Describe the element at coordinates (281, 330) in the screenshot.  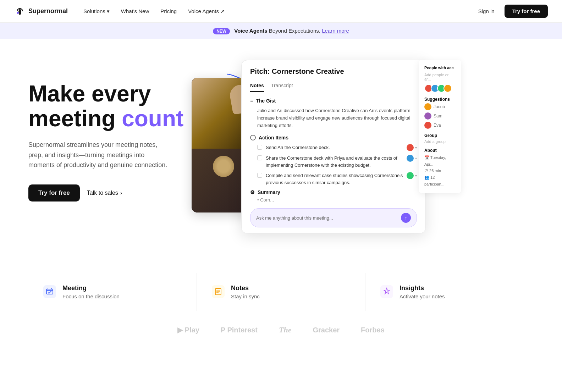
I see `logo-bar: ▶ Play P Pinterest The Gracker Forbes` at that location.